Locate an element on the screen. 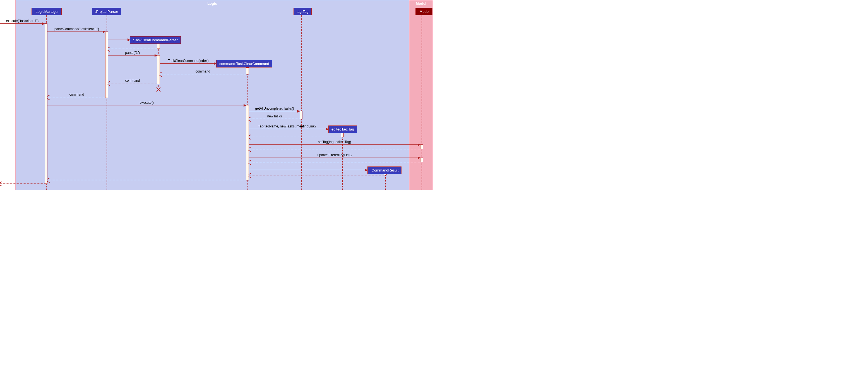  msg-parsecommand-label: parseCommand("taskclear 1") is located at coordinates (77, 29).